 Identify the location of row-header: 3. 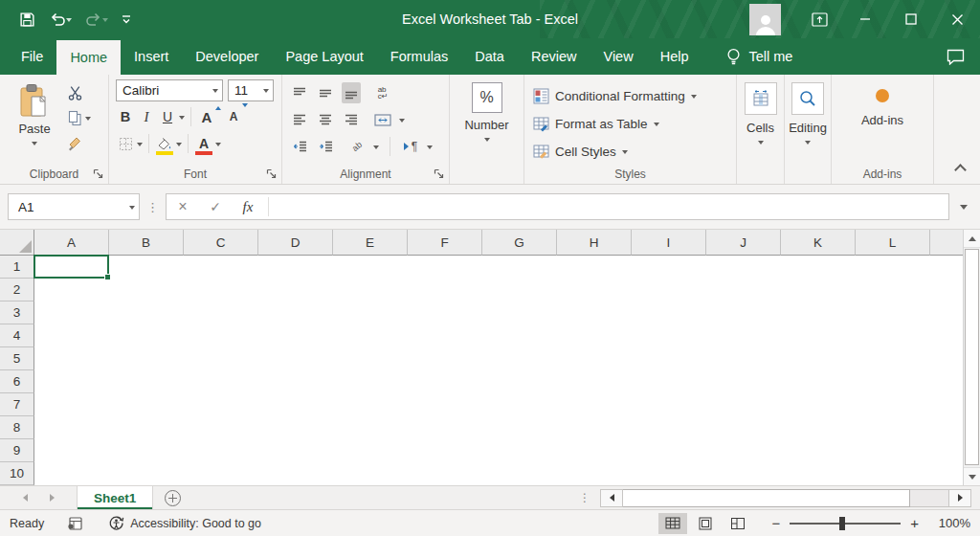
(17, 313).